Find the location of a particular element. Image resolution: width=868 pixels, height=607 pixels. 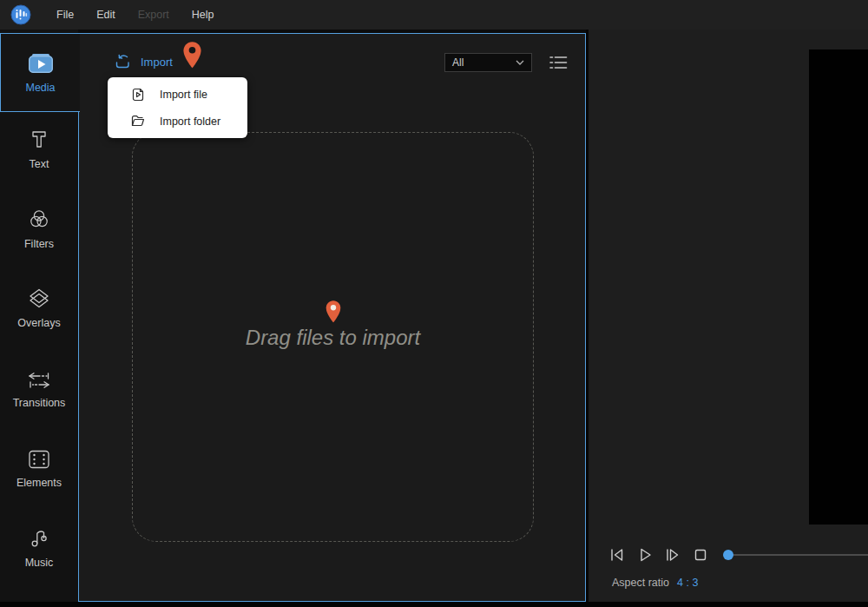

sidebar-item-label: Transitions is located at coordinates (40, 403).